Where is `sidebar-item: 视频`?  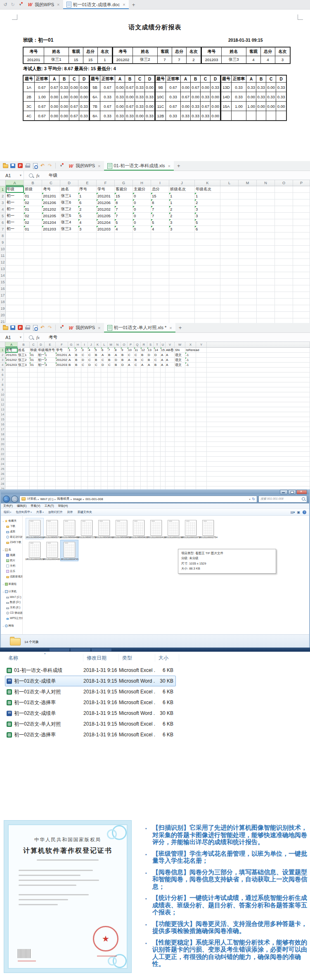
sidebar-item: 视频 is located at coordinates (12, 555).